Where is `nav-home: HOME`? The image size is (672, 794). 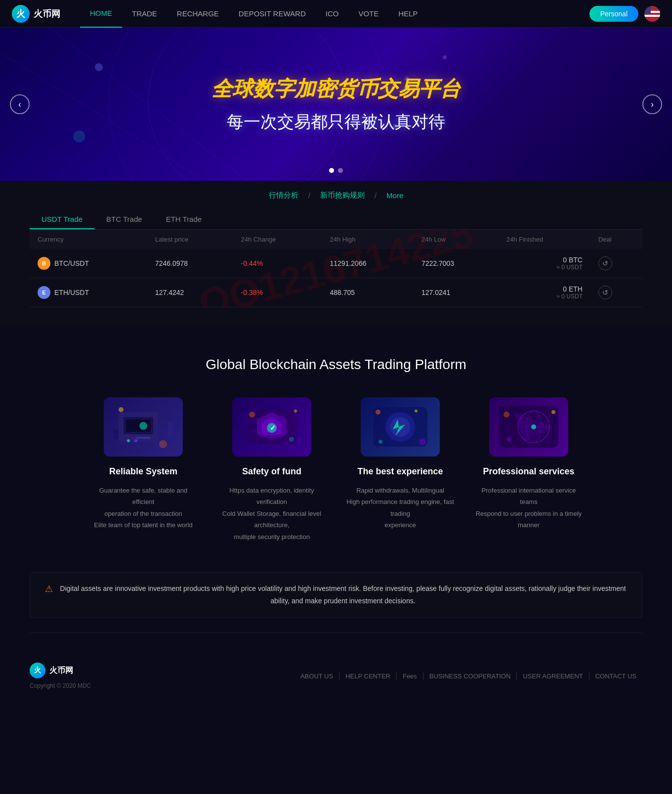 nav-home: HOME is located at coordinates (101, 14).